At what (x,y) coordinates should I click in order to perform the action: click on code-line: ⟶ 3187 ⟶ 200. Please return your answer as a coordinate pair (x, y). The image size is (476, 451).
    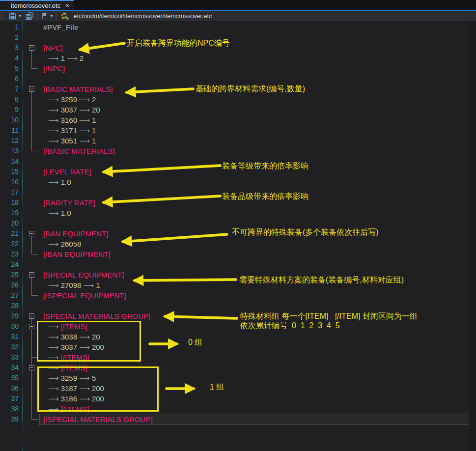
    Looking at the image, I should click on (254, 388).